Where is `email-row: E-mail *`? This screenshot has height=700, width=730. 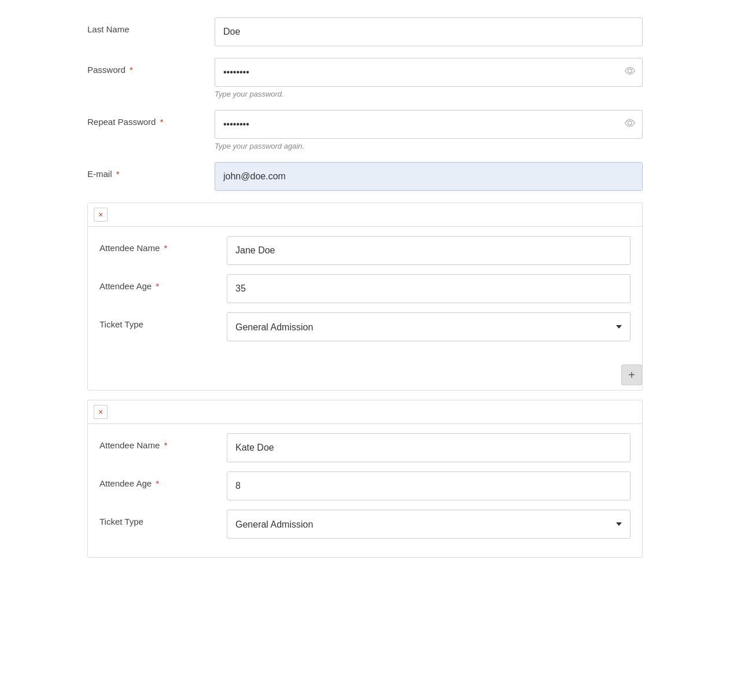
email-row: E-mail * is located at coordinates (365, 176).